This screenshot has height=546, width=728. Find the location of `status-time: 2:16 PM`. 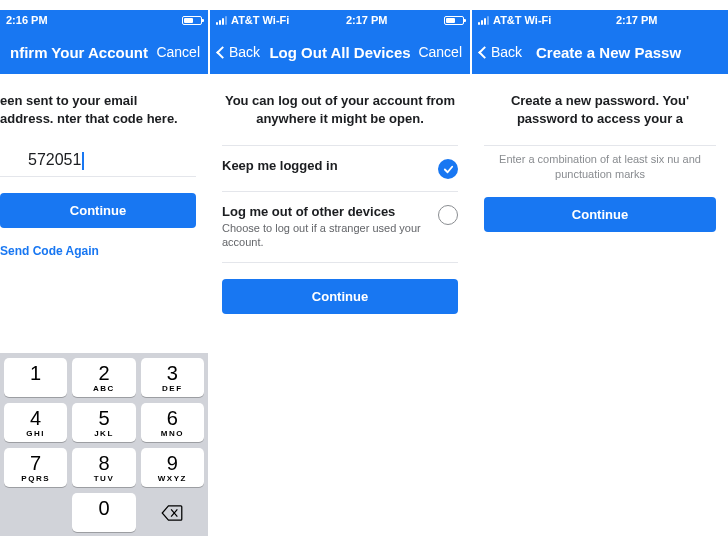

status-time: 2:16 PM is located at coordinates (27, 20).